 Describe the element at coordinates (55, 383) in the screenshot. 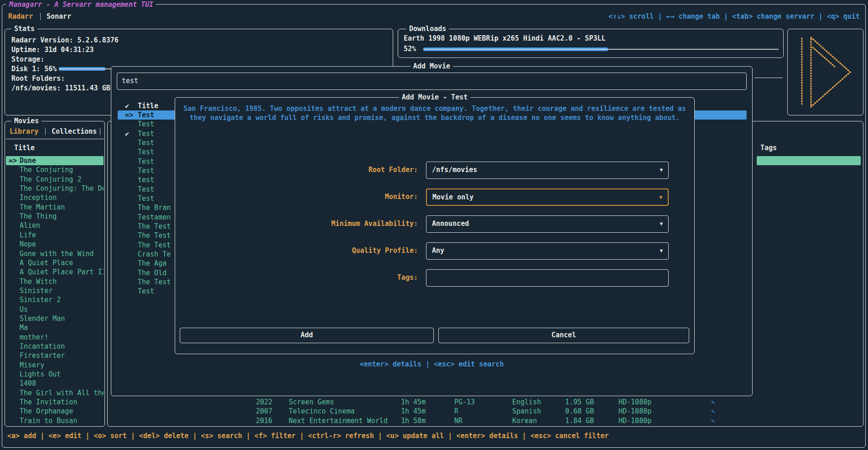

I see `list-item: 1408` at that location.